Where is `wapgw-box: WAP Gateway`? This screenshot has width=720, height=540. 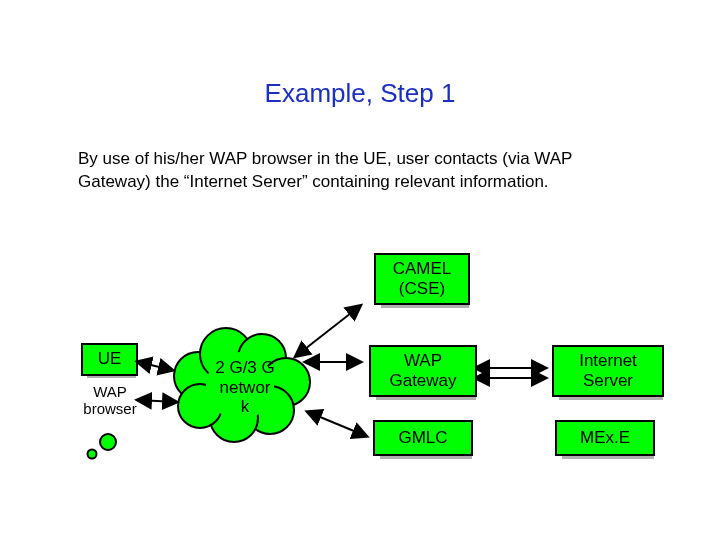 wapgw-box: WAP Gateway is located at coordinates (423, 371).